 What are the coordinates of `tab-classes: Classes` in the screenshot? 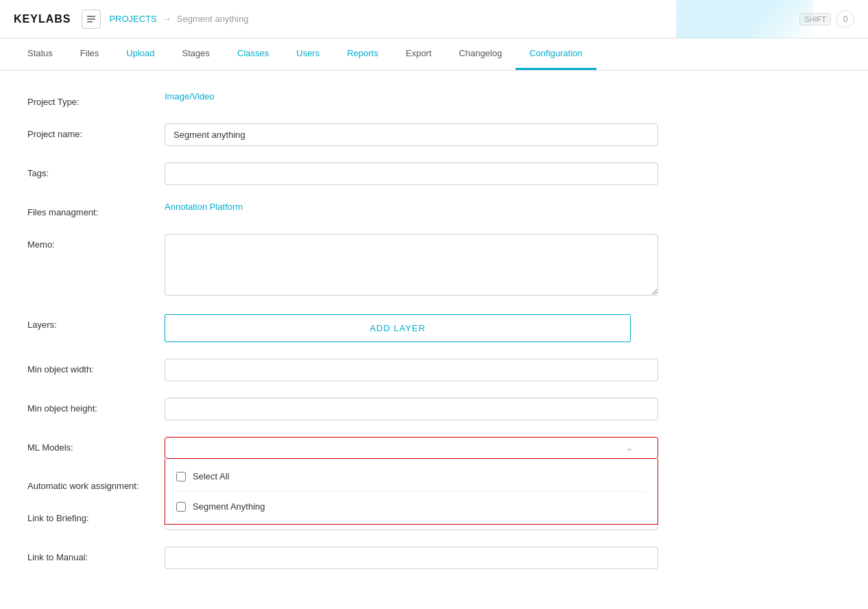 It's located at (253, 54).